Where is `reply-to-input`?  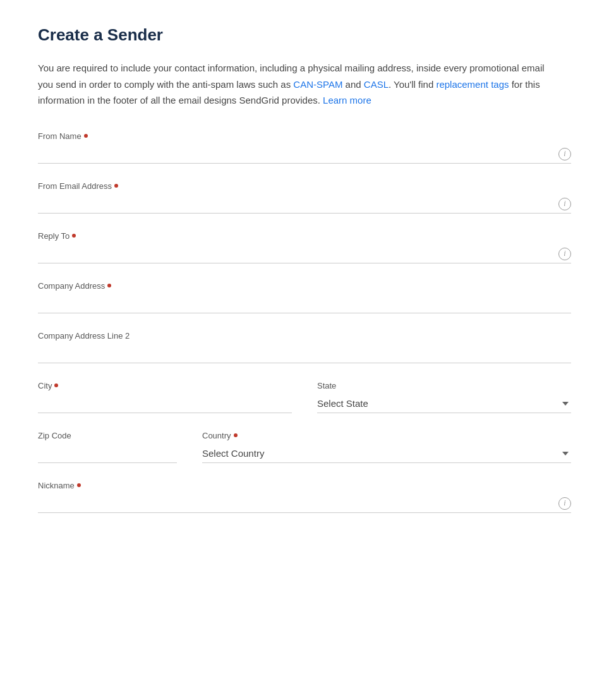 reply-to-input is located at coordinates (304, 254).